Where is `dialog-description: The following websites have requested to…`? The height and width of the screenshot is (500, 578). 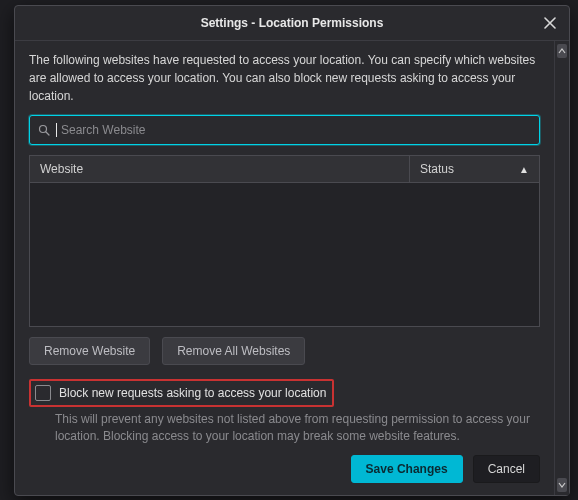
dialog-description: The following websites have requested to… is located at coordinates (284, 78).